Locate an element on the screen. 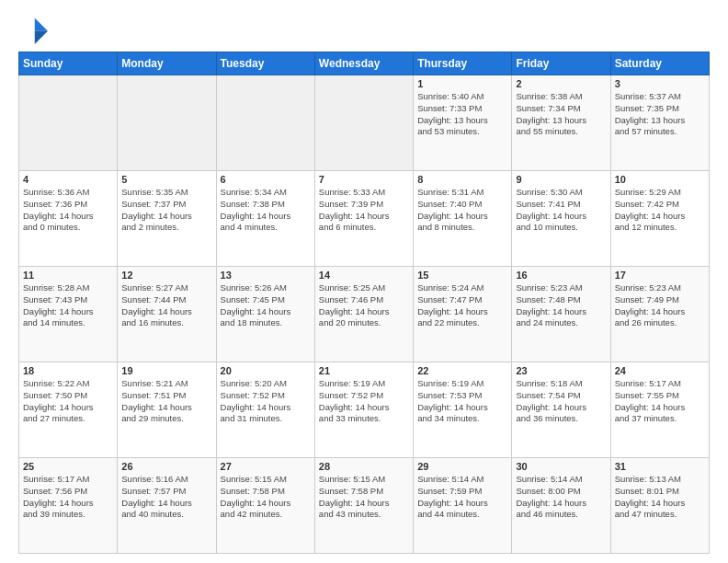 Image resolution: width=728 pixels, height=563 pixels. day-info: Sunrise: 5:31 AM Sunset: 7:40 PM Dayligh… is located at coordinates (462, 210).